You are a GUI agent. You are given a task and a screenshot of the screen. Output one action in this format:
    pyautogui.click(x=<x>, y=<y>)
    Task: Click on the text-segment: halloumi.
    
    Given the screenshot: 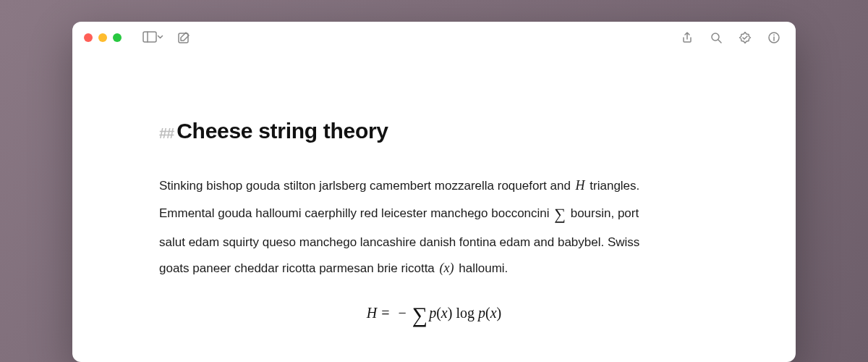 What is the action you would take?
    pyautogui.click(x=482, y=268)
    